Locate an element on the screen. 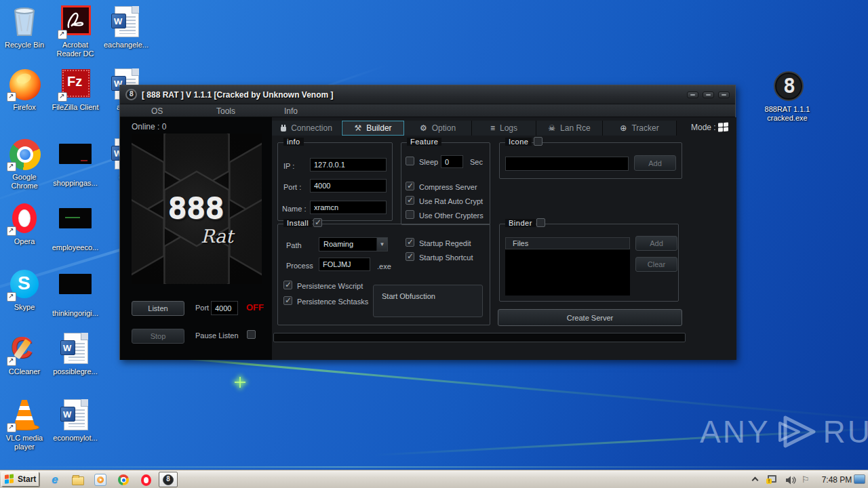 The height and width of the screenshot is (488, 868). globe-icon: ⊕ is located at coordinates (623, 128).